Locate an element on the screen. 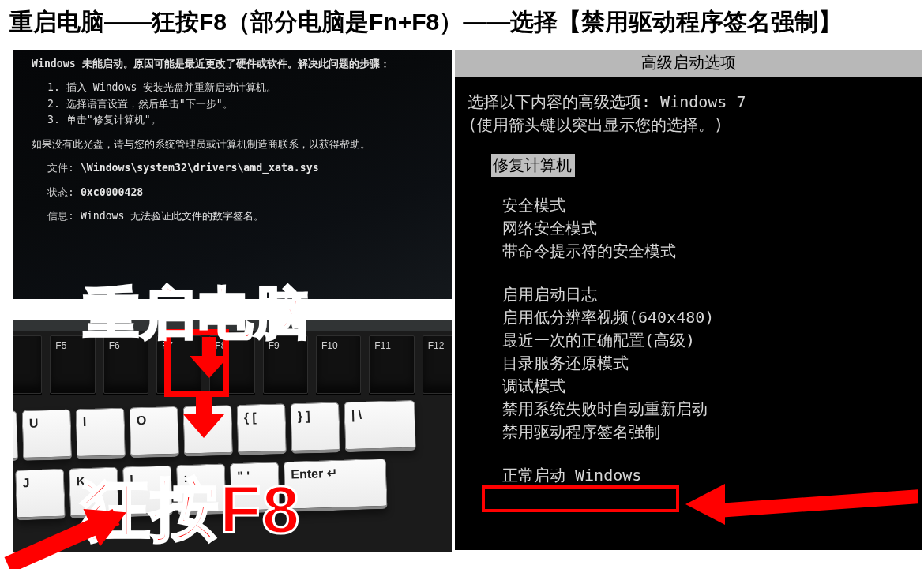 This screenshot has width=924, height=569. key-backslash: | \ is located at coordinates (380, 426).